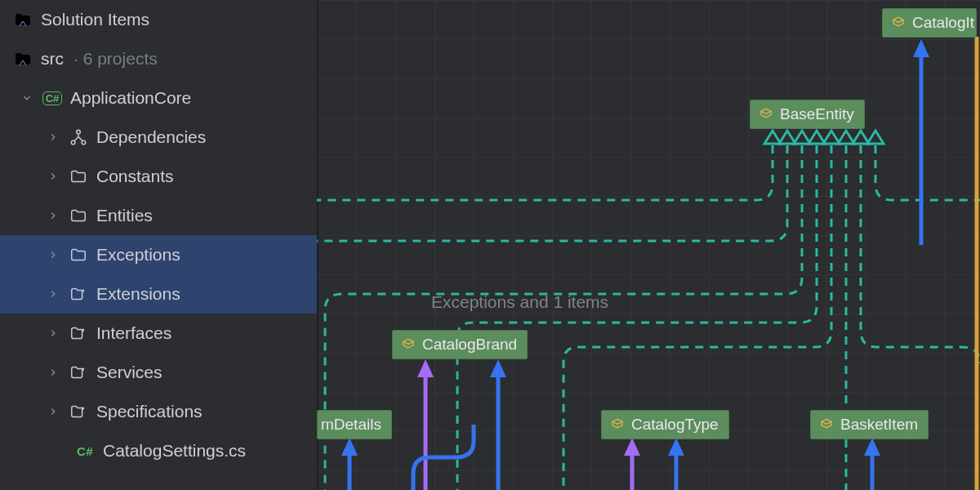 The height and width of the screenshot is (490, 980). What do you see at coordinates (129, 372) in the screenshot?
I see `tree-label: Services` at bounding box center [129, 372].